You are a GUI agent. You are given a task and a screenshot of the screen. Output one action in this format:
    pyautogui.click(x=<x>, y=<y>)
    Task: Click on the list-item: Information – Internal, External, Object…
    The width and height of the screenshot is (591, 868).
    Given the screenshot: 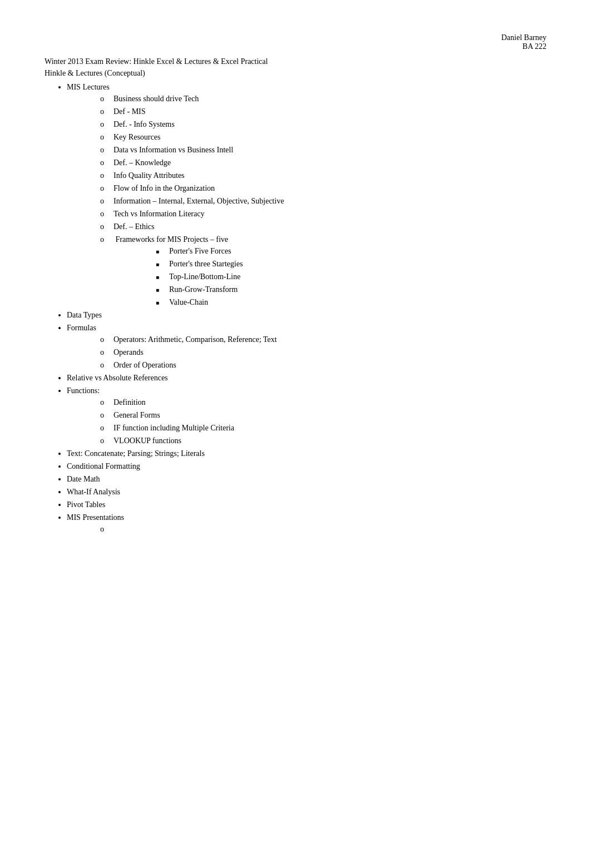 What is the action you would take?
    pyautogui.click(x=323, y=201)
    